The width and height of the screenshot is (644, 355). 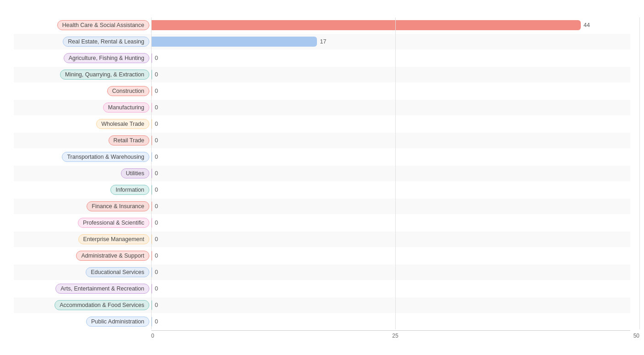 What do you see at coordinates (322, 206) in the screenshot?
I see `bar-row: Finance & Insurance0` at bounding box center [322, 206].